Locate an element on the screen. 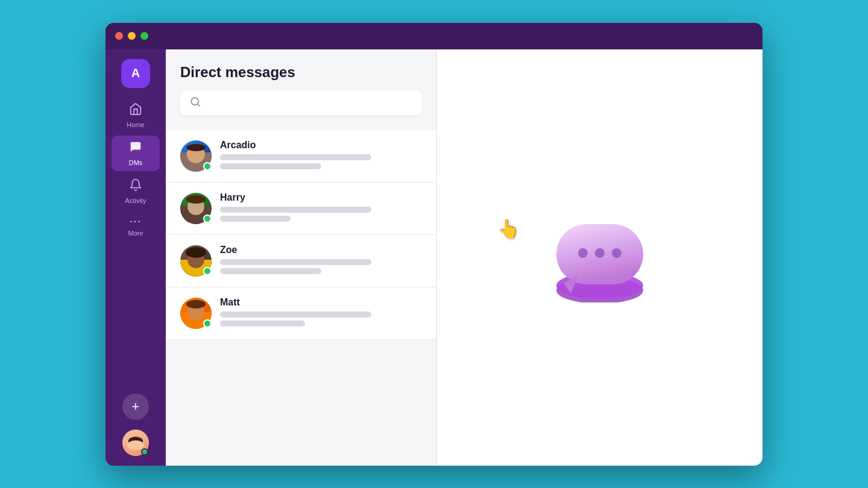  close-button is located at coordinates (119, 36).